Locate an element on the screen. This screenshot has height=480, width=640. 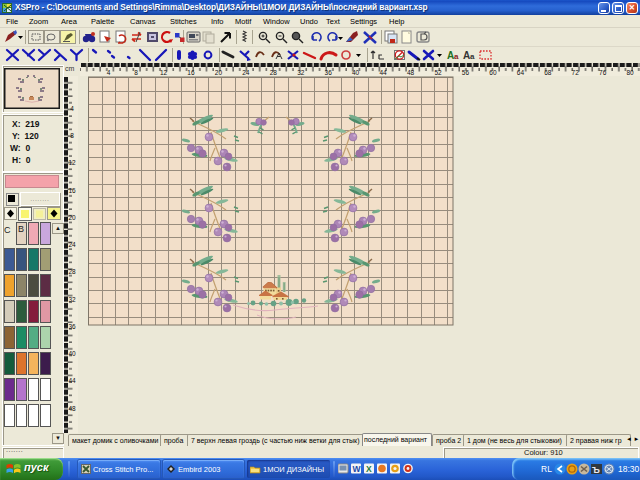
svg-text: B is located at coordinates (21, 229).